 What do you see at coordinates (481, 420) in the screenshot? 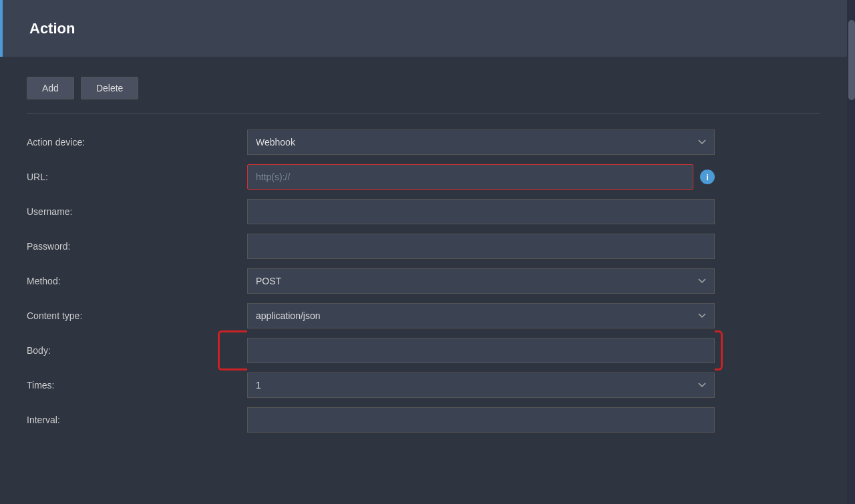
I see `interval-control` at bounding box center [481, 420].